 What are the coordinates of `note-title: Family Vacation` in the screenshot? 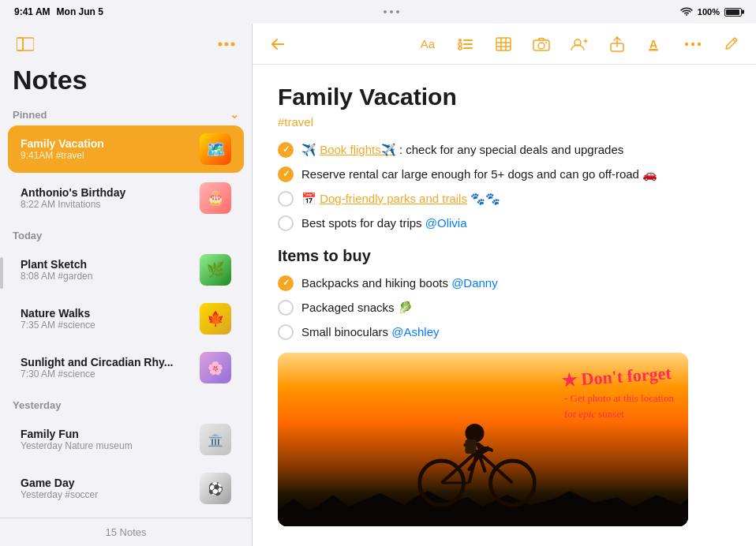 It's located at (504, 97).